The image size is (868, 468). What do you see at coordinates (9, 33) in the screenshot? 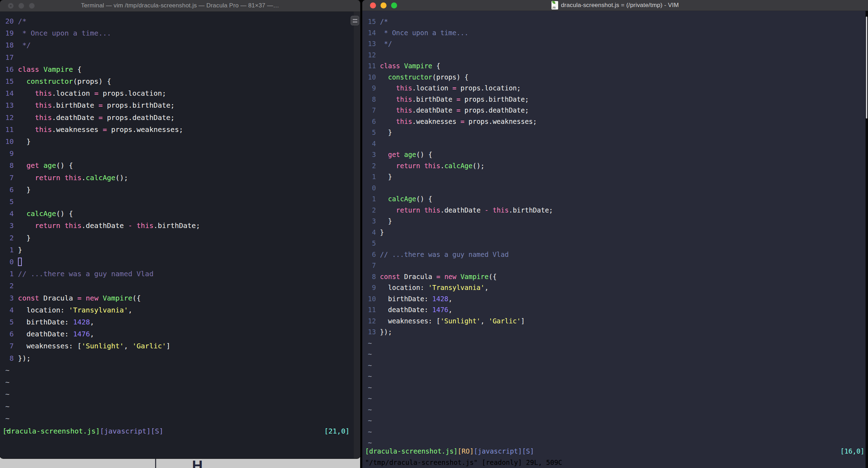
I see `line-number: 19` at bounding box center [9, 33].